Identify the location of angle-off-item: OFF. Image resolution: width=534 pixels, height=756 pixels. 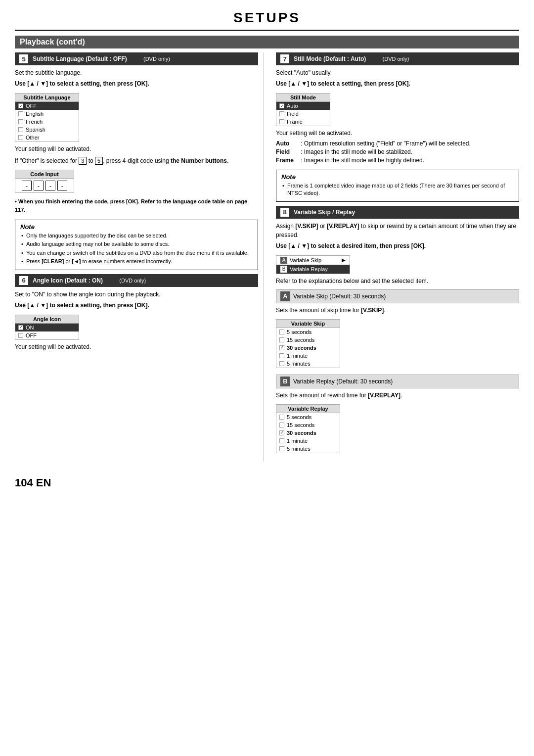
(47, 335).